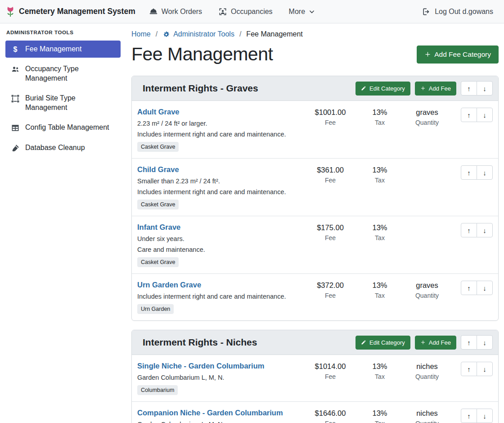  I want to click on sidebar-item-burial-site-type-management: Burial Site Type Management, so click(63, 103).